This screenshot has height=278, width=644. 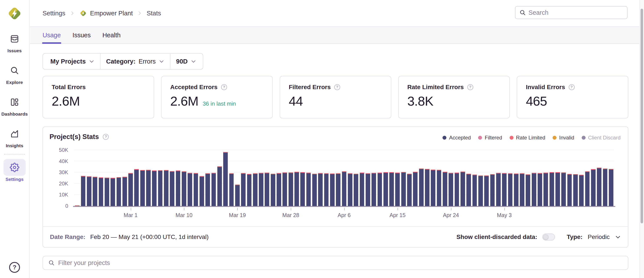 What do you see at coordinates (14, 170) in the screenshot?
I see `sidebar-item-settings: Settings` at bounding box center [14, 170].